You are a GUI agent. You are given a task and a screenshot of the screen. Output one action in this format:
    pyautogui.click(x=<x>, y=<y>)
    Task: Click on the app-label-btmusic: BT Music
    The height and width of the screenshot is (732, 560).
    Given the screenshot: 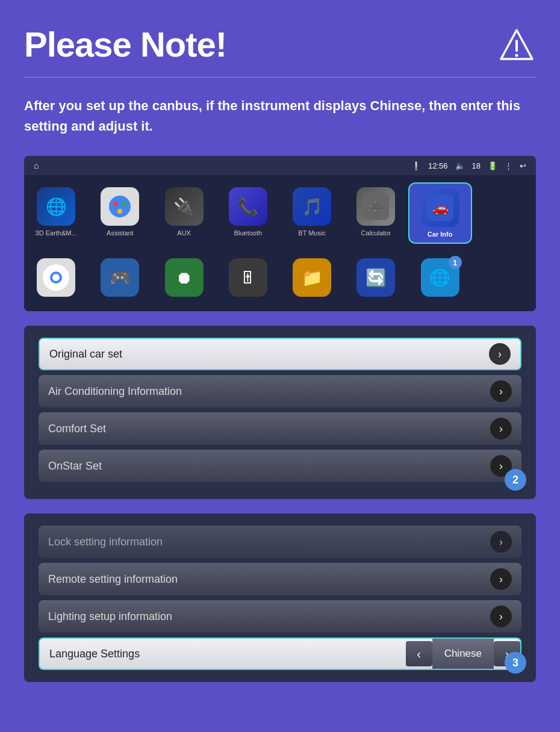 What is the action you would take?
    pyautogui.click(x=312, y=233)
    